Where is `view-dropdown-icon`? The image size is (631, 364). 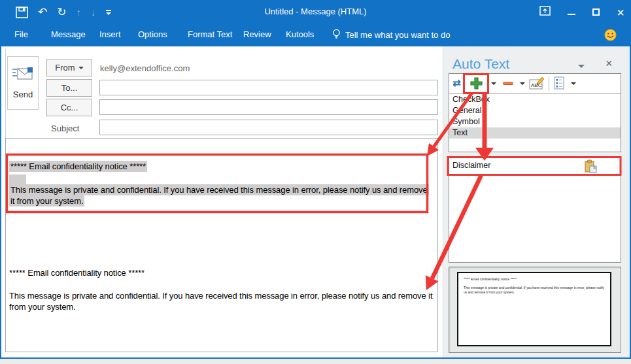 view-dropdown-icon is located at coordinates (573, 84).